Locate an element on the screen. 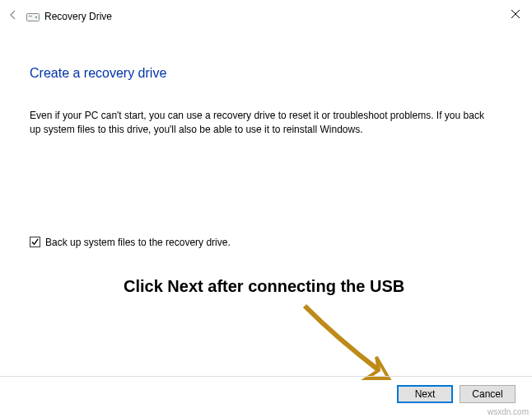 The width and height of the screenshot is (532, 418). titlebar: Recovery Drive is located at coordinates (266, 16).